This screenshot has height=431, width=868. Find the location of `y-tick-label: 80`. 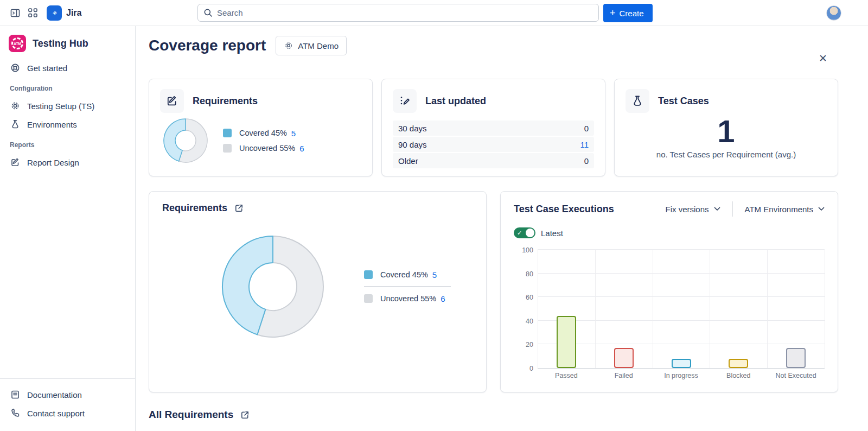

y-tick-label: 80 is located at coordinates (529, 274).